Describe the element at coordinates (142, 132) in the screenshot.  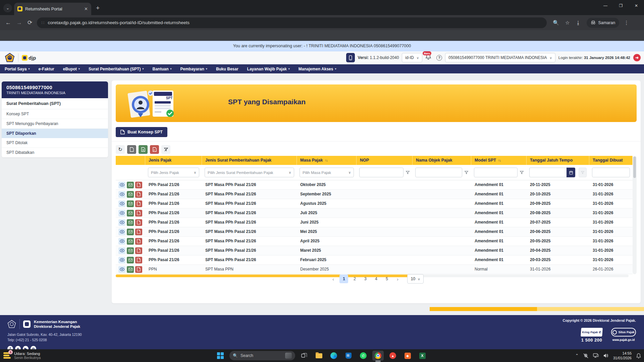
I see `create-draft-button: Buat Konsep SPT` at that location.